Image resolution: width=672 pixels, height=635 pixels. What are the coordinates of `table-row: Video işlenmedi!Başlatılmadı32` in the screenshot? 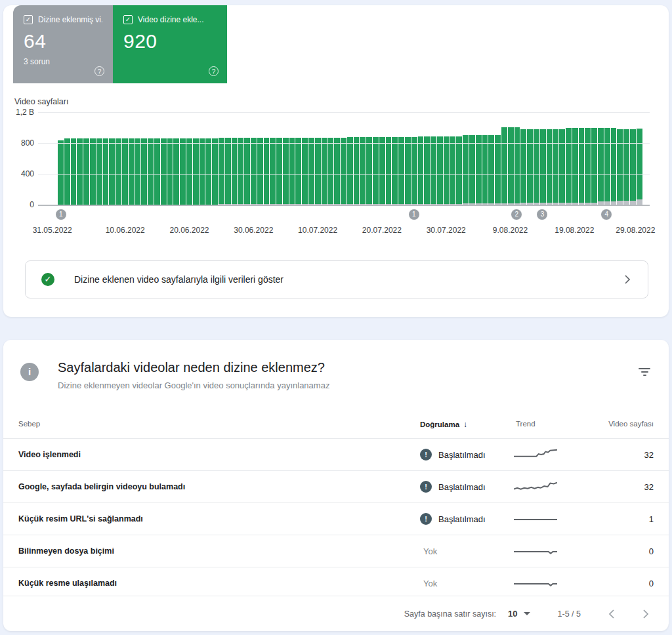 It's located at (336, 454).